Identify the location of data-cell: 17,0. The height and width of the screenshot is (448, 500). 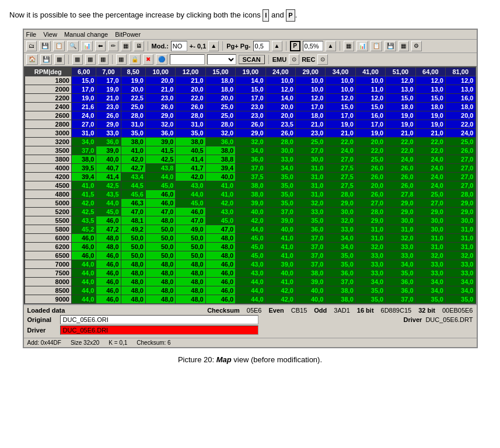
(251, 98).